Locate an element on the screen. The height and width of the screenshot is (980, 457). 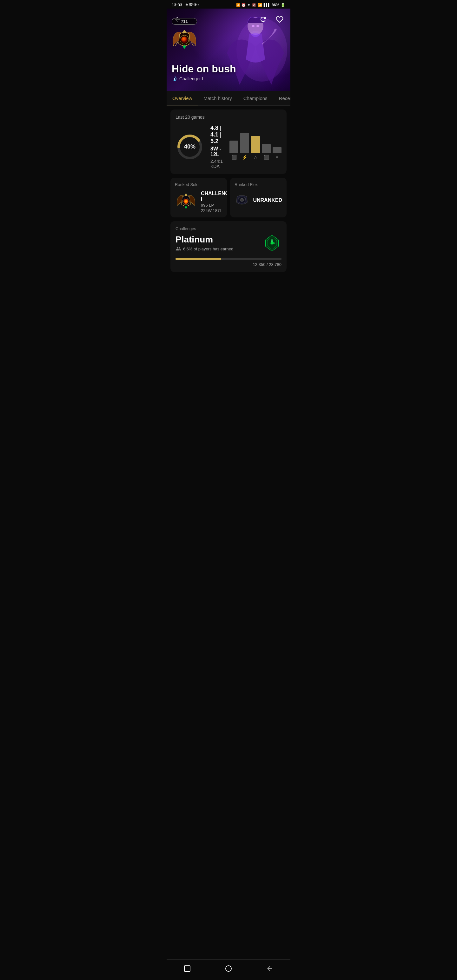
hero-banner: 711 is located at coordinates (228, 50).